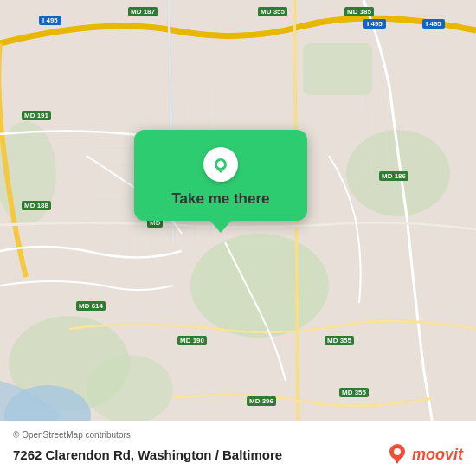 The image size is (476, 476). Describe the element at coordinates (424, 454) in the screenshot. I see `moovit-logo: moovit` at that location.